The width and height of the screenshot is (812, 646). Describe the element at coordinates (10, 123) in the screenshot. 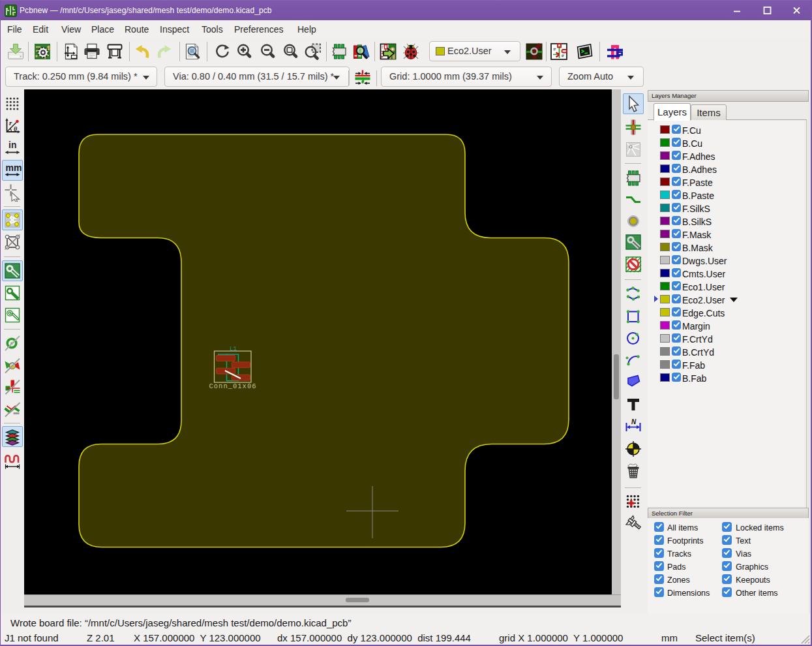

I see `svg-text: r` at that location.